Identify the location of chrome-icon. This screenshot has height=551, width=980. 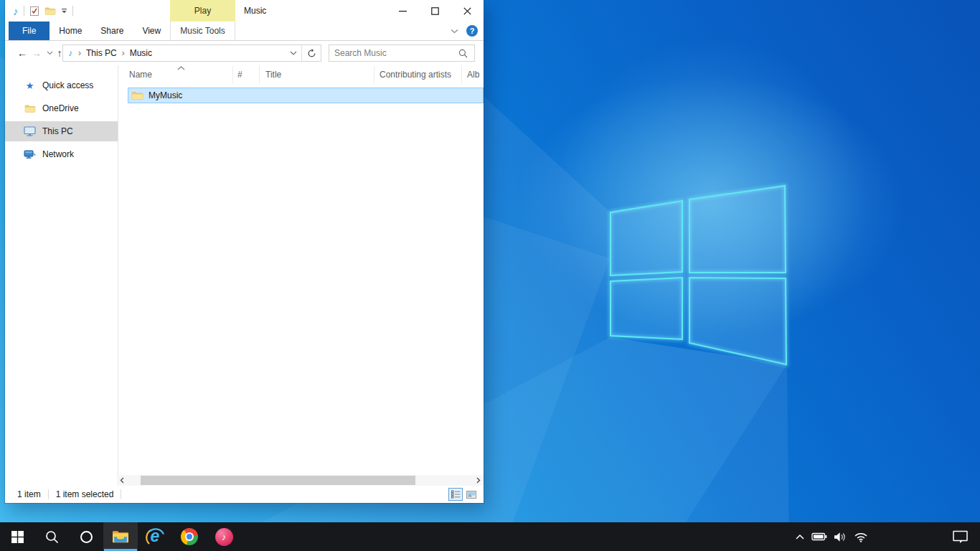
(189, 537).